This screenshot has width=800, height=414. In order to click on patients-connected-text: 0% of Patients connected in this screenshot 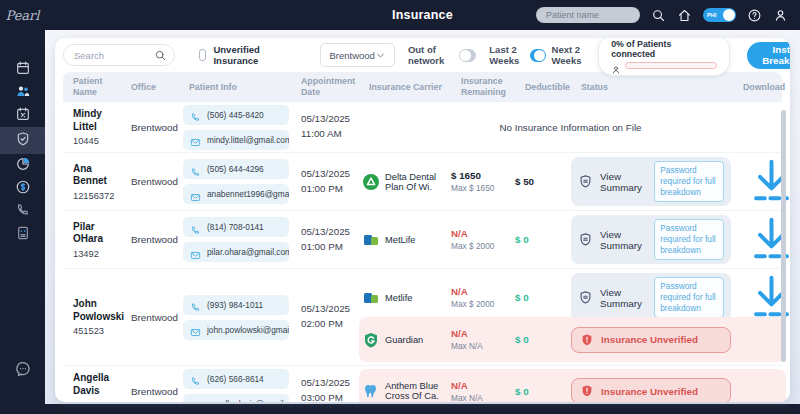, I will do `click(664, 49)`.